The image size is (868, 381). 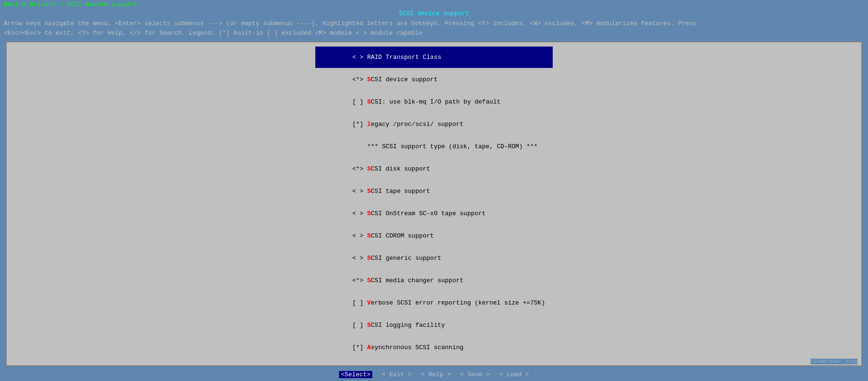 I want to click on menu-item-scsi-tape: < > SCSI tape support, so click(x=434, y=191).